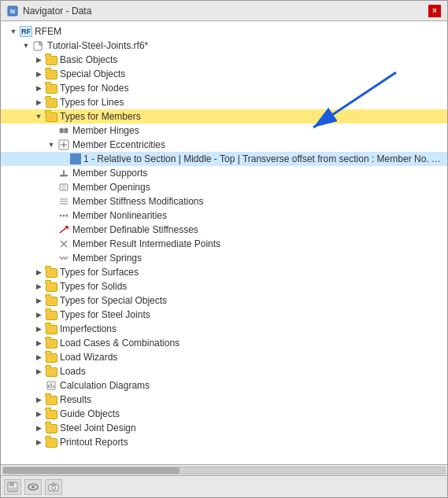 This screenshot has width=448, height=498. What do you see at coordinates (107, 258) in the screenshot?
I see `member-springs-label: Member Springs` at bounding box center [107, 258].